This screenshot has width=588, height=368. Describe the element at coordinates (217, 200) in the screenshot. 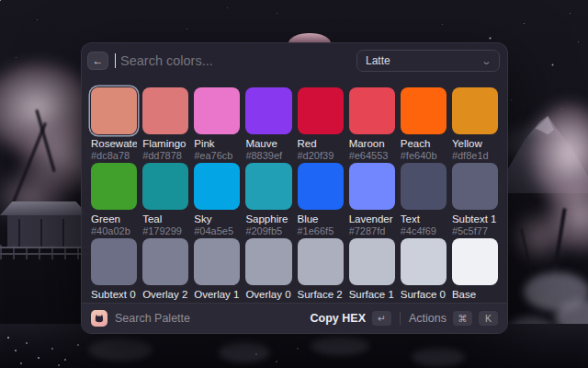

I see `swatch-sky: Sky #04a5e5` at that location.